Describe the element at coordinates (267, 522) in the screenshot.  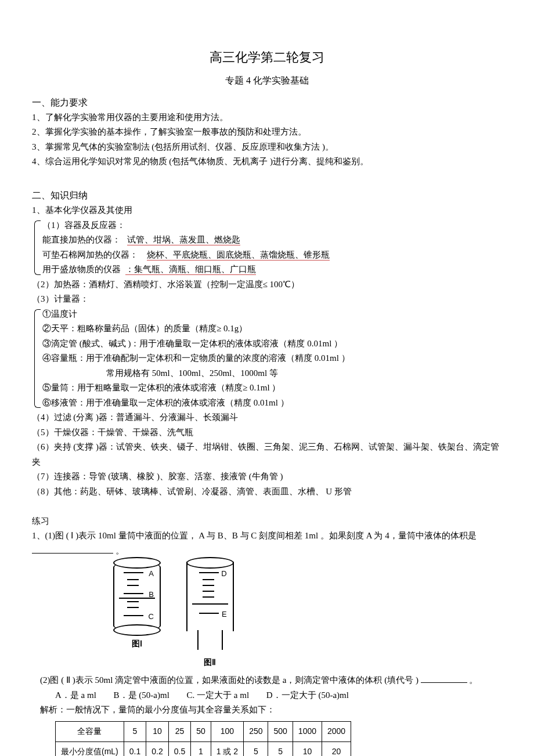
I see `practice-heading: 练习` at that location.